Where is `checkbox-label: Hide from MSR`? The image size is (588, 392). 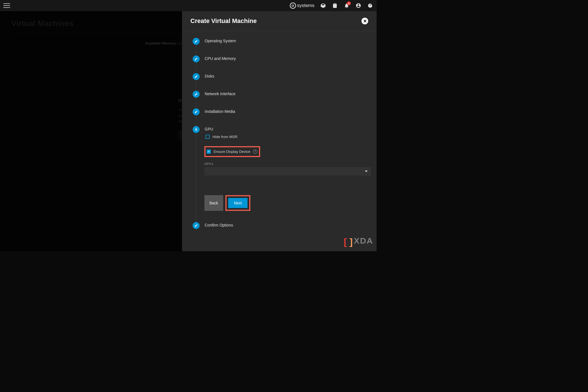
checkbox-label: Hide from MSR is located at coordinates (225, 137).